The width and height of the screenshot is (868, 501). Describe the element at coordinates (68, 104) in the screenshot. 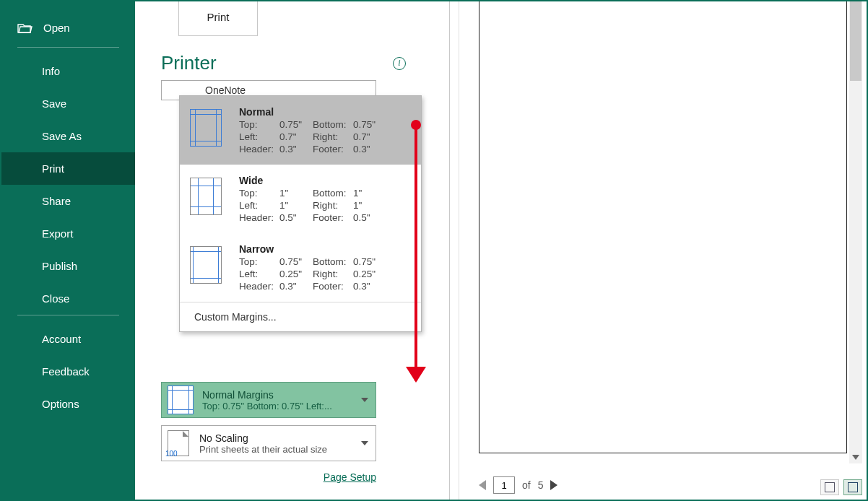

I see `sidebar-item-save: Save` at that location.